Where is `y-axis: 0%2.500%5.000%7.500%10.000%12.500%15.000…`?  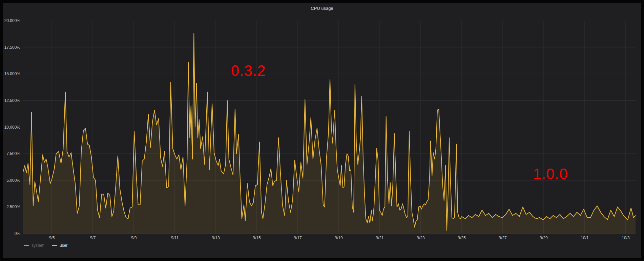
y-axis: 0%2.500%5.000%7.500%10.000%12.500%15.000… is located at coordinates (12, 127).